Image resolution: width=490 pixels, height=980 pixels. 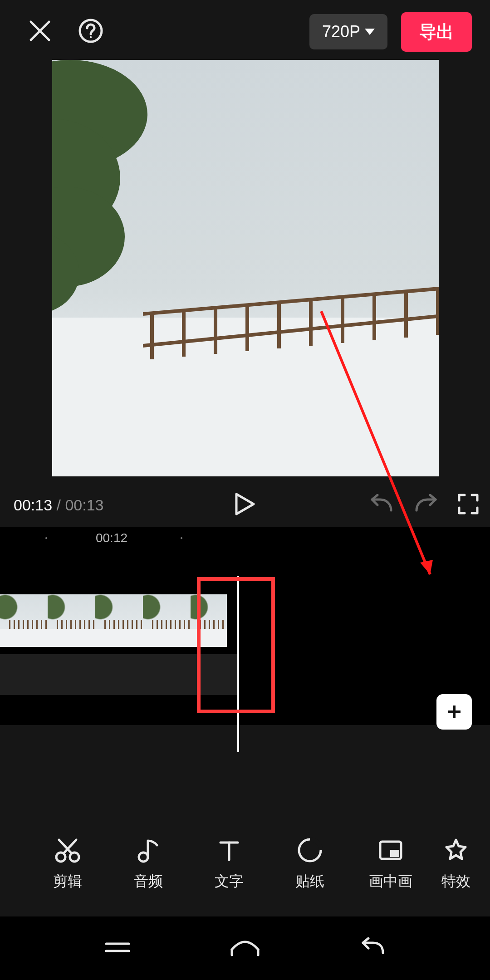 I want to click on scissors-icon, so click(x=68, y=850).